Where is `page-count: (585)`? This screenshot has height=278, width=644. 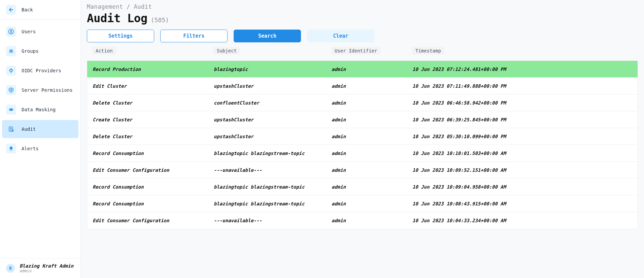 page-count: (585) is located at coordinates (160, 20).